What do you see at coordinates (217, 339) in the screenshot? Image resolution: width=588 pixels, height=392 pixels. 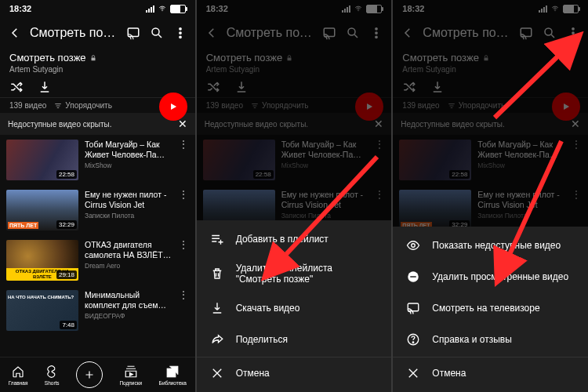 I see `share-icon` at bounding box center [217, 339].